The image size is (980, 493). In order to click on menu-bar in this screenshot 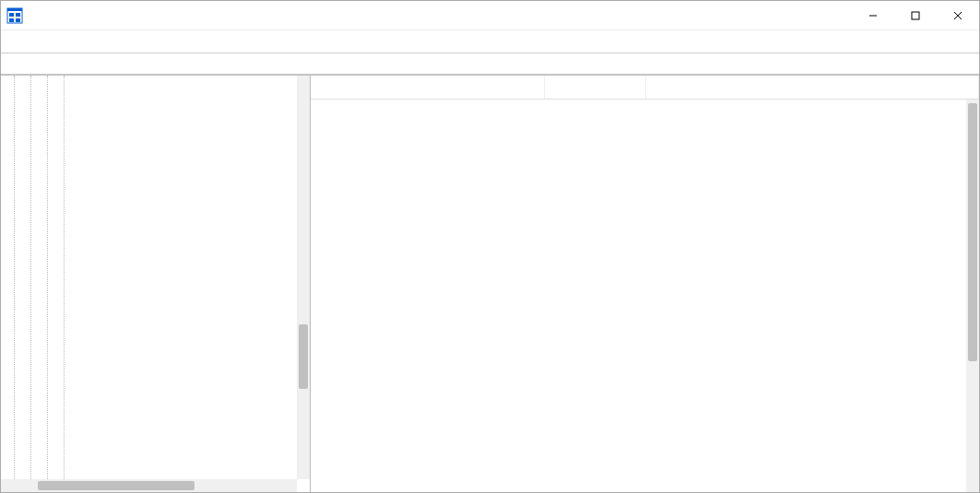, I will do `click(490, 41)`.